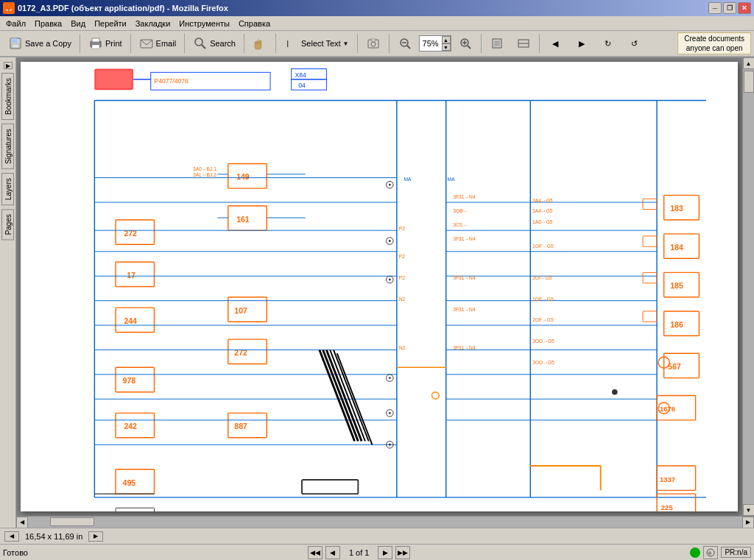  I want to click on sidebar-tab-bookmarks: Bookmarks, so click(7, 96).